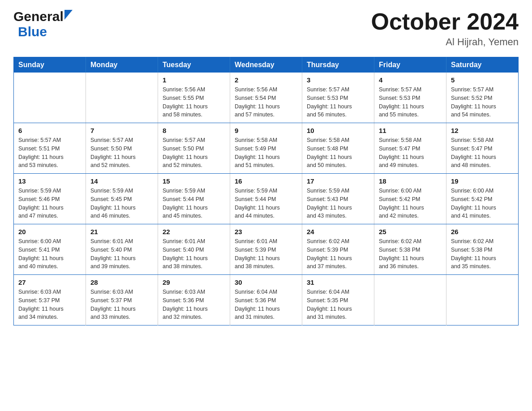  What do you see at coordinates (483, 98) in the screenshot?
I see `calendar-day-cell: 5Sunrise: 5:57 AM Sunset: 5:52 PM Daylig…` at bounding box center [483, 98].